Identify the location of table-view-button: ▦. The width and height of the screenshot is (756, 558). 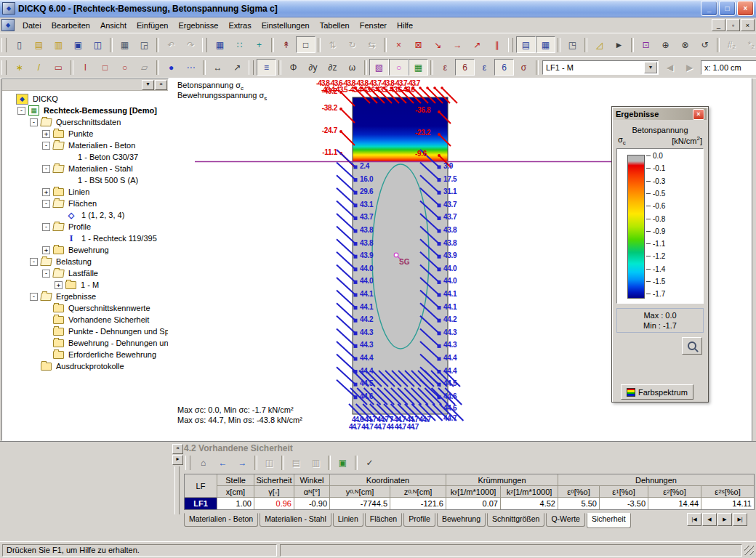
(545, 45).